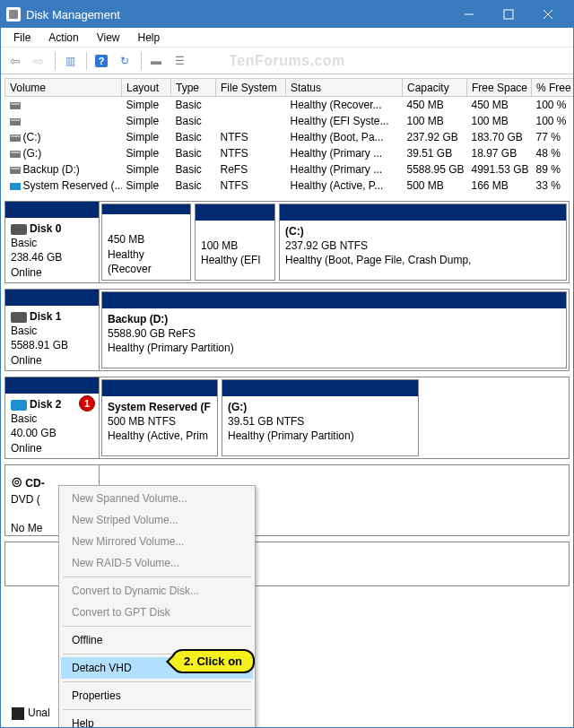 This screenshot has width=574, height=728. Describe the element at coordinates (87, 403) in the screenshot. I see `annotation-marker-1: 1` at that location.